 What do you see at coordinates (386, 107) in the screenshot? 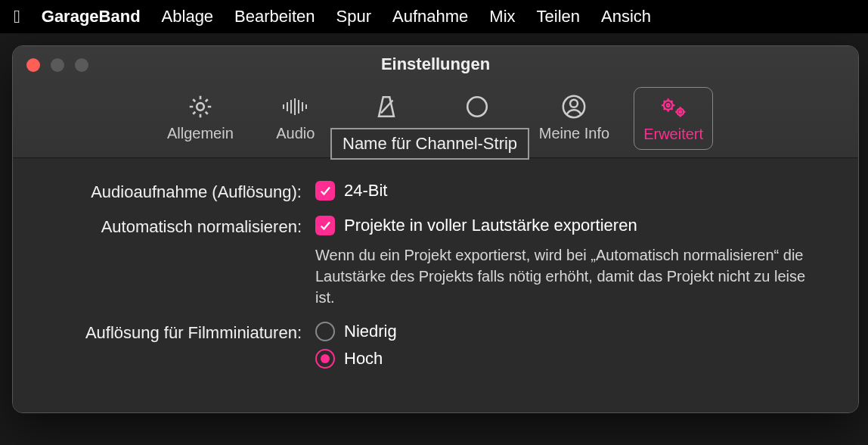
I see `metronome-icon` at bounding box center [386, 107].